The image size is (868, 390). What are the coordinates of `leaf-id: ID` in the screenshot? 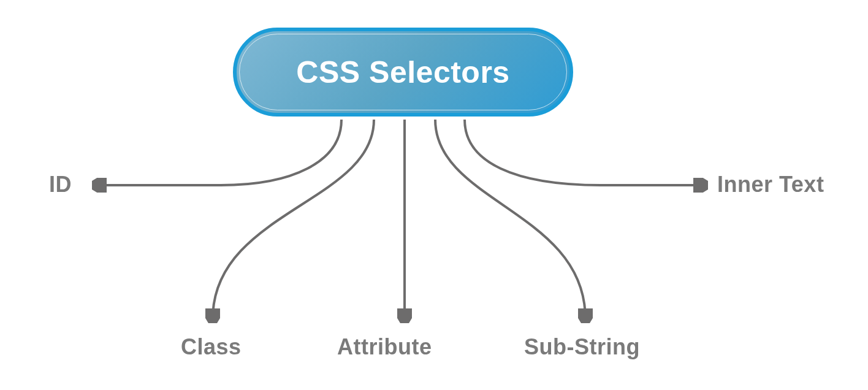 It's located at (60, 185).